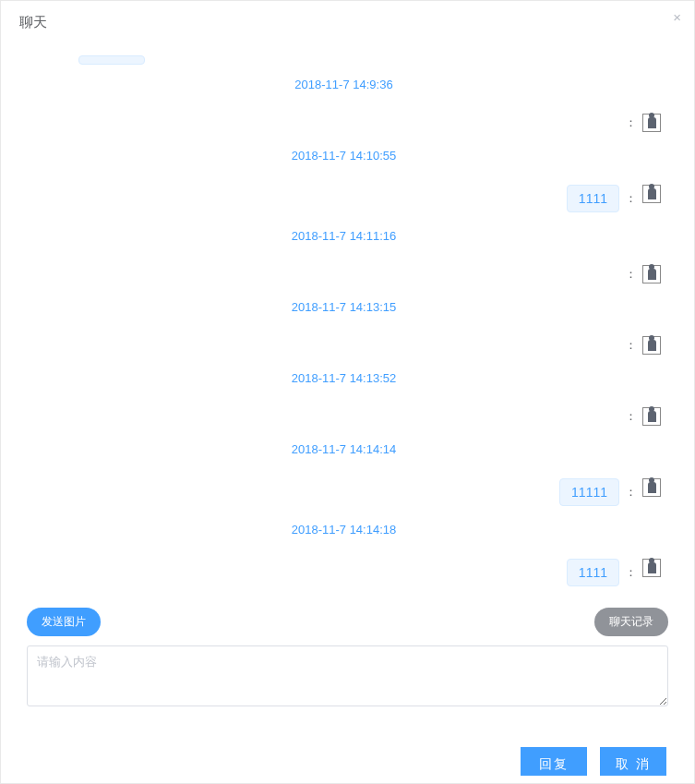  Describe the element at coordinates (343, 85) in the screenshot. I see `timestamp: 2018-11-7 14:9:36` at that location.